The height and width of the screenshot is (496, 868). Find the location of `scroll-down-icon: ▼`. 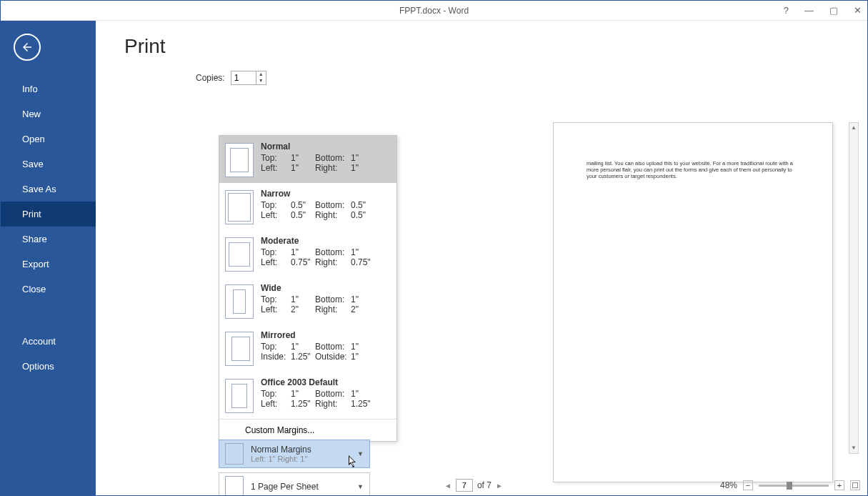

scroll-down-icon: ▼ is located at coordinates (854, 448).